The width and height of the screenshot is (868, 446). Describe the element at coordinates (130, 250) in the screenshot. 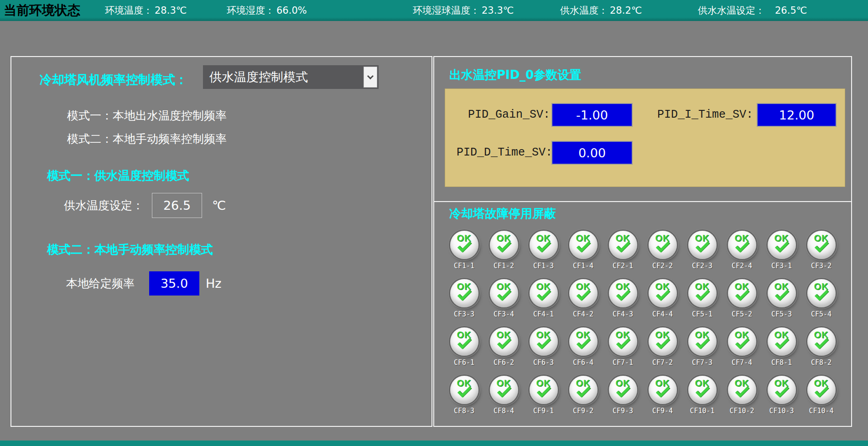

I see `mode2-title: 模式二：本地手动频率控制模式` at that location.